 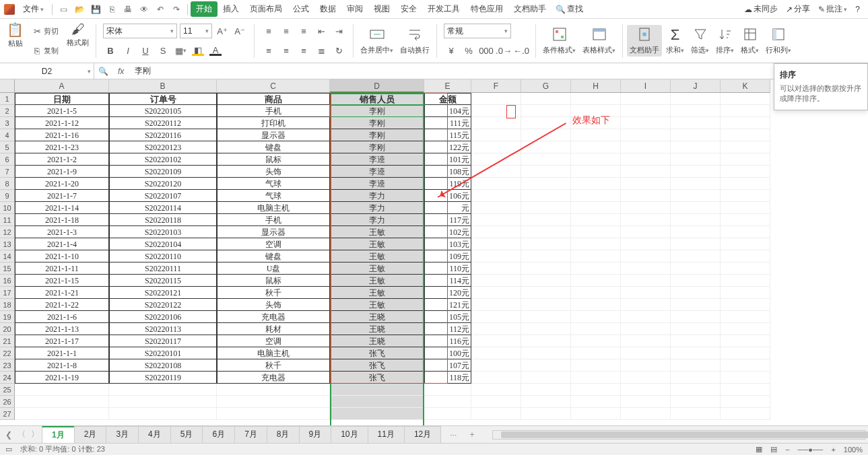 What do you see at coordinates (58, 435) in the screenshot?
I see `sheet-tab-1月: 1月` at bounding box center [58, 435].